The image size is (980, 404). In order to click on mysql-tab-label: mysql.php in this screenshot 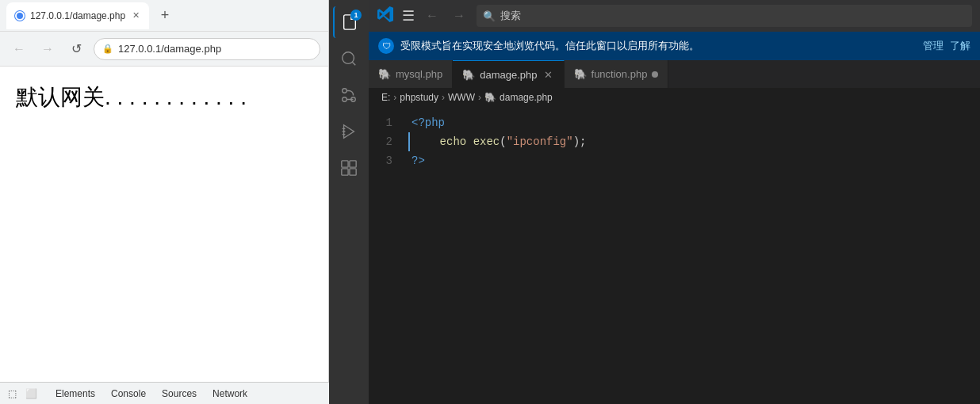, I will do `click(419, 74)`.